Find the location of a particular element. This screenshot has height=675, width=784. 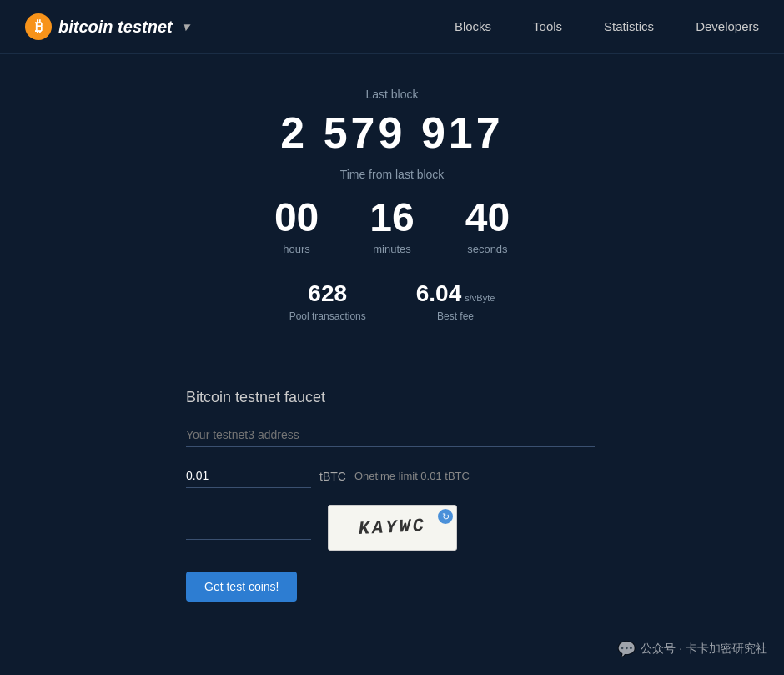

site-logo: ₿ bitcoin testnet ▾ is located at coordinates (107, 27).